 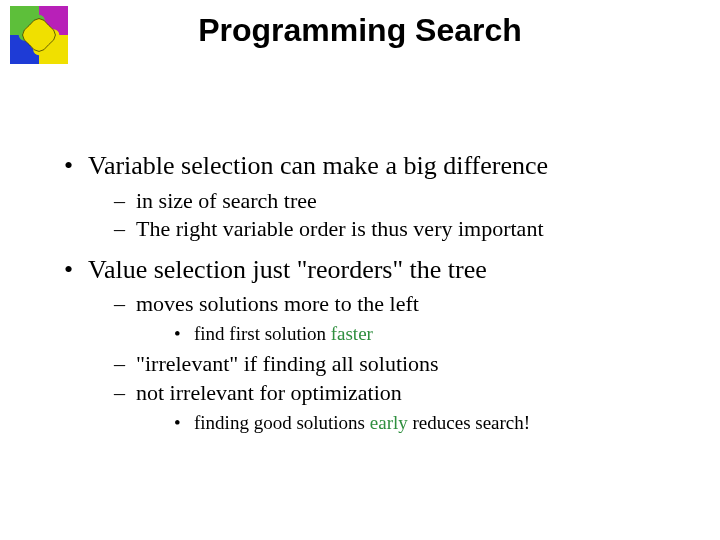 What do you see at coordinates (417, 423) in the screenshot?
I see `subsubbullet-finding-good: finding good solutions early reduces sea…` at bounding box center [417, 423].